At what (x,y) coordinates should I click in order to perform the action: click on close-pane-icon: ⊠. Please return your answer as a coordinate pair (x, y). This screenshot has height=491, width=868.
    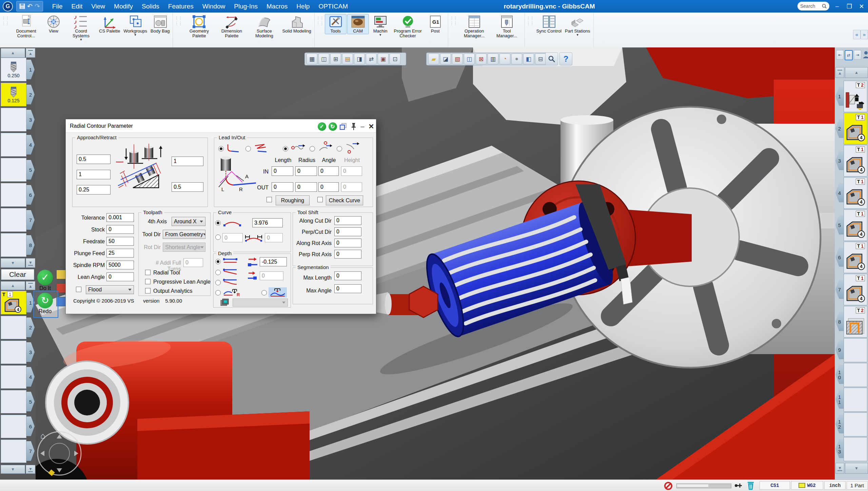
    Looking at the image, I should click on (481, 59).